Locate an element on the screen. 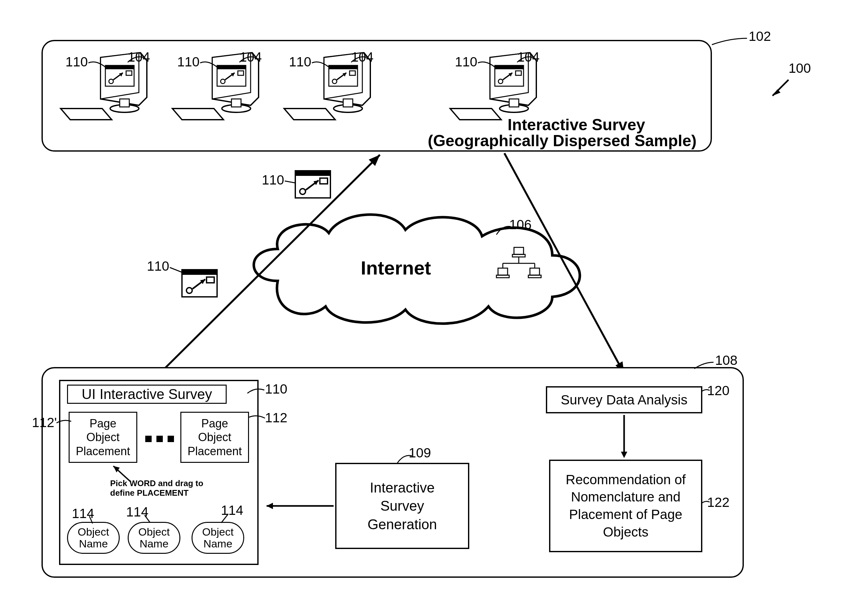  object-name-3: Object Name is located at coordinates (218, 538).